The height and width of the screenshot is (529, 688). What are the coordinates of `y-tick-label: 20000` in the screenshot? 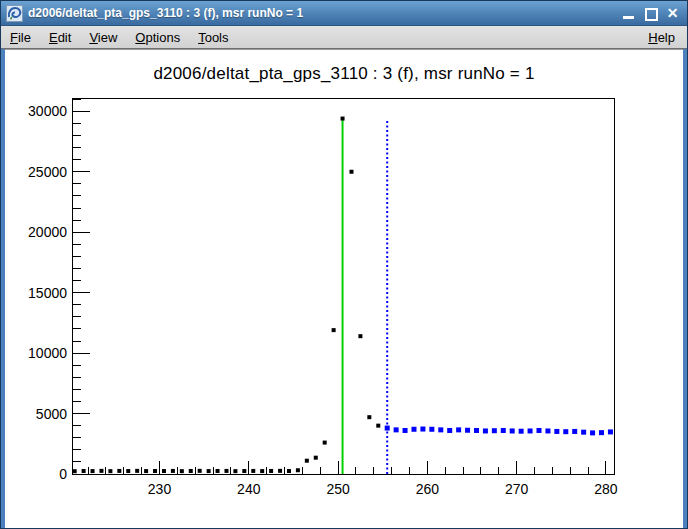 It's located at (48, 232).